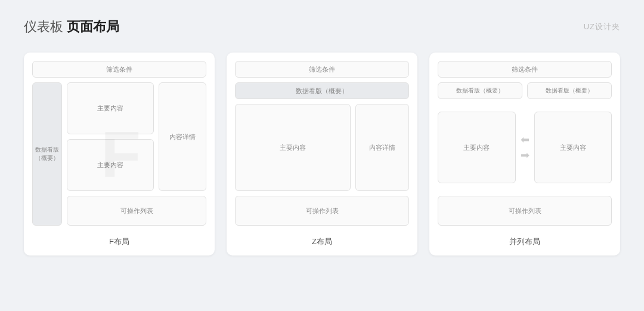 This screenshot has width=644, height=311. What do you see at coordinates (119, 69) in the screenshot?
I see `f-filter-bar: 筛选条件` at bounding box center [119, 69].